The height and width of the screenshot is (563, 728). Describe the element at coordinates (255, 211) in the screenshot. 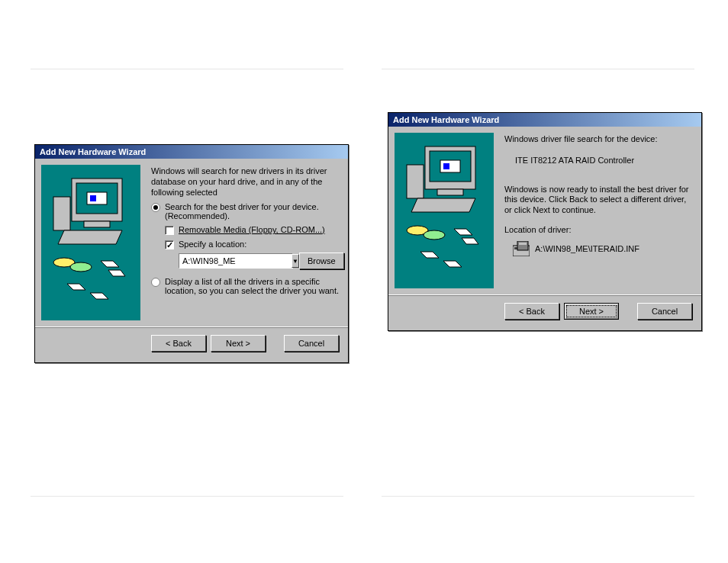

I see `radio-search-best-label: Search for the best driver for your devi…` at that location.